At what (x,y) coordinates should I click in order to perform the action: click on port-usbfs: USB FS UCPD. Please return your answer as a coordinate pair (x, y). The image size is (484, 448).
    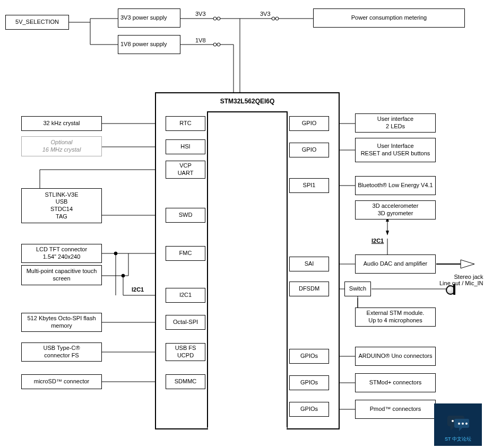
    Looking at the image, I should click on (186, 352).